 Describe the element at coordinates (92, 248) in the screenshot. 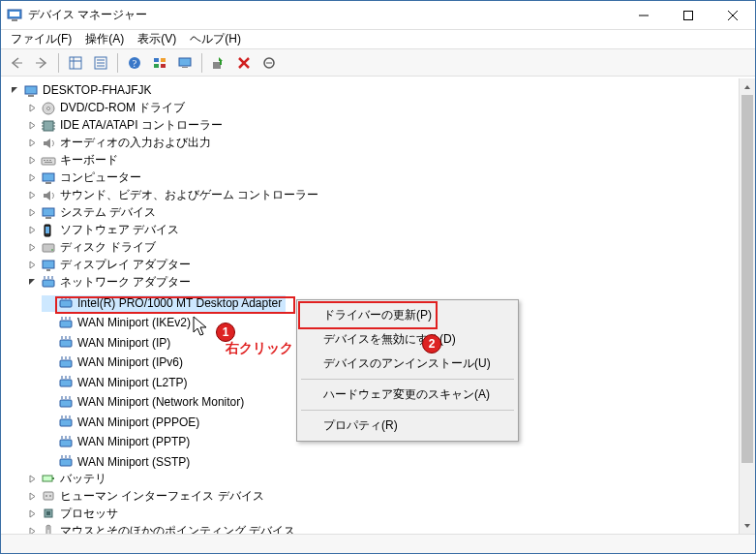

I see `tree-category: ディスク ドライブ` at that location.